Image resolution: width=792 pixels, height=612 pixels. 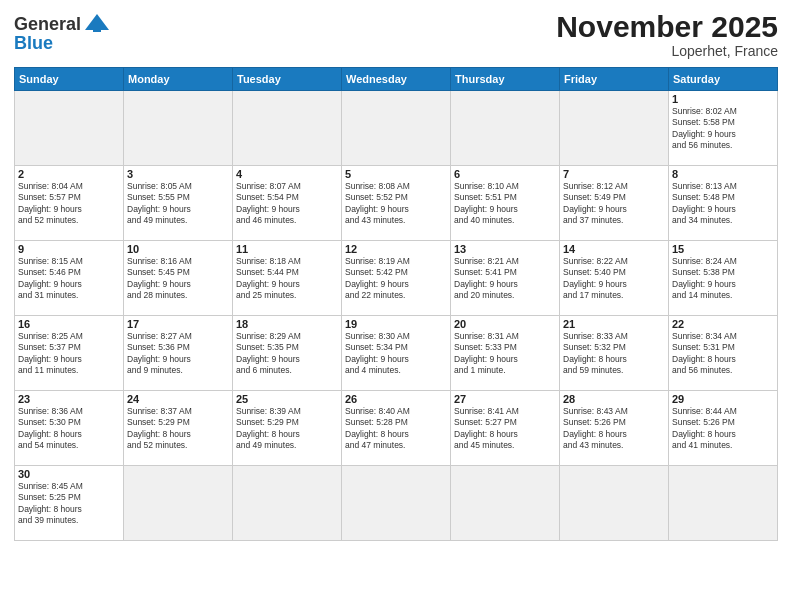 What do you see at coordinates (288, 354) in the screenshot?
I see `calendar-cell: 18Sunrise: 8:29 AM Sunset: 5:35 PM Dayli…` at bounding box center [288, 354].